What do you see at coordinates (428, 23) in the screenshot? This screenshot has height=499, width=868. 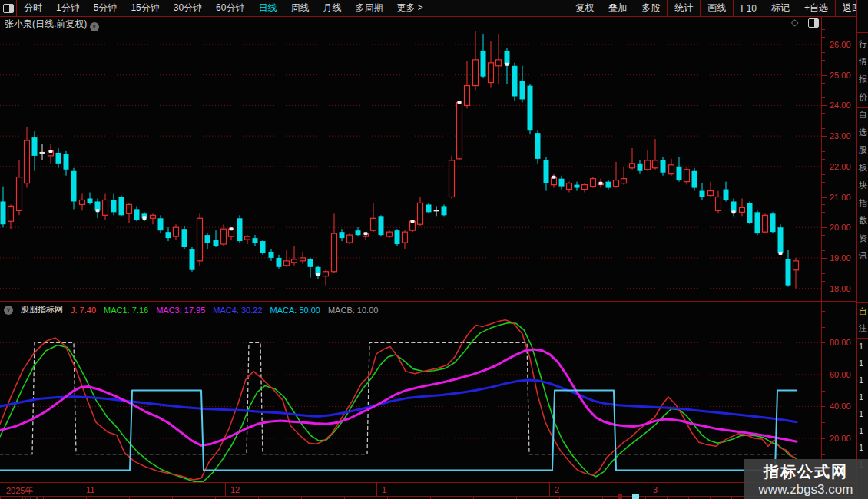 I see `title-row: 张小泉(日线.前复权) ∨ ◇` at bounding box center [428, 23].